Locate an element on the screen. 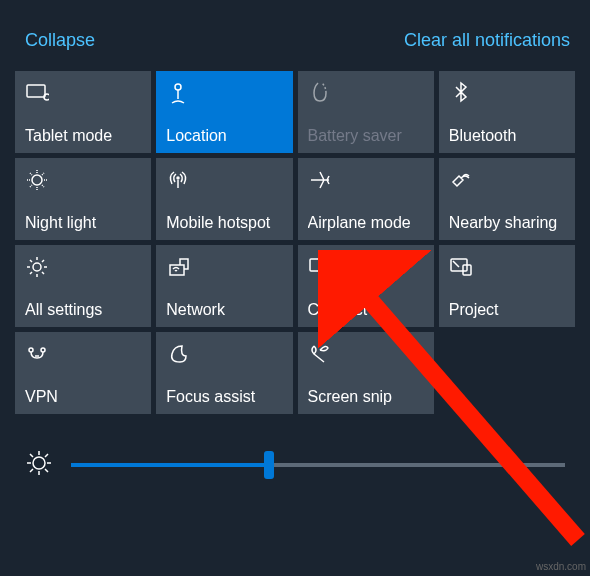  focus-icon is located at coordinates (224, 354).